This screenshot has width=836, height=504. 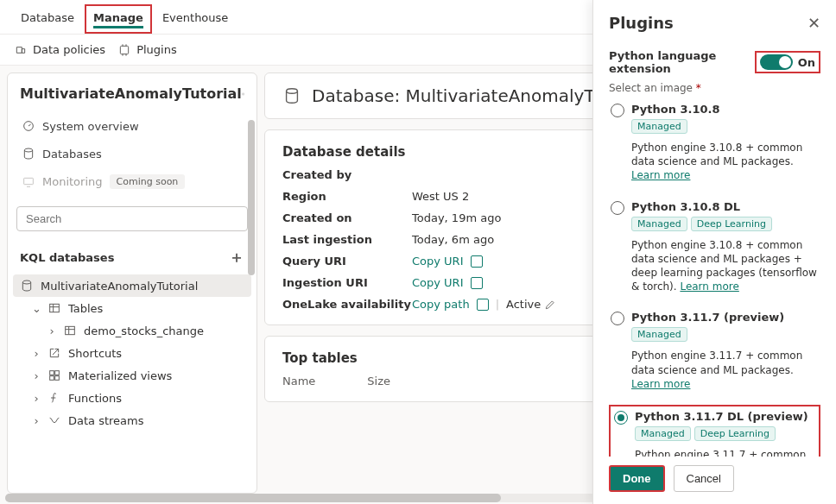 I want to click on tree-tables: ⌄ Tables, so click(x=132, y=308).